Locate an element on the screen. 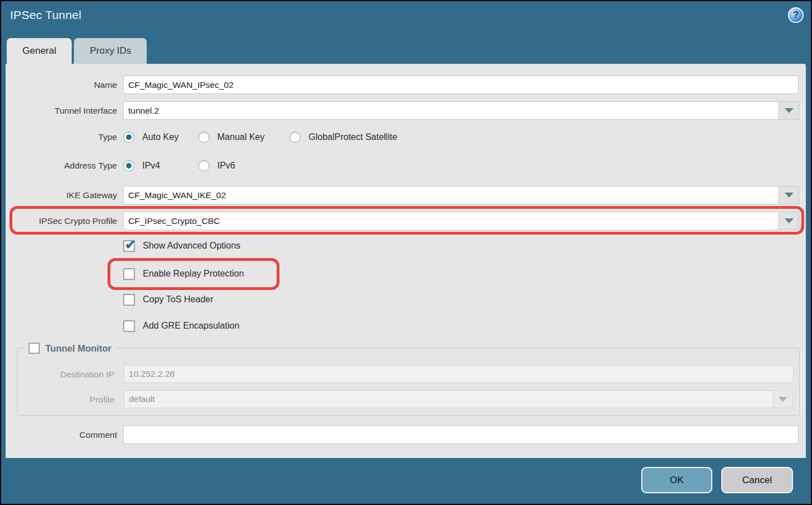  radio-ipv4: IPv4 is located at coordinates (142, 166).